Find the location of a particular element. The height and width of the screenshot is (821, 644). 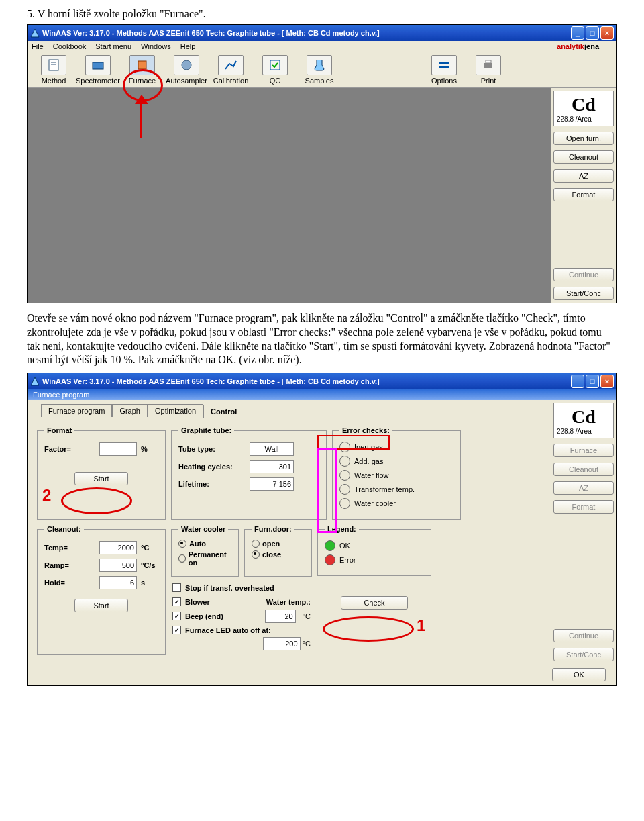

temp-field is located at coordinates (118, 548).